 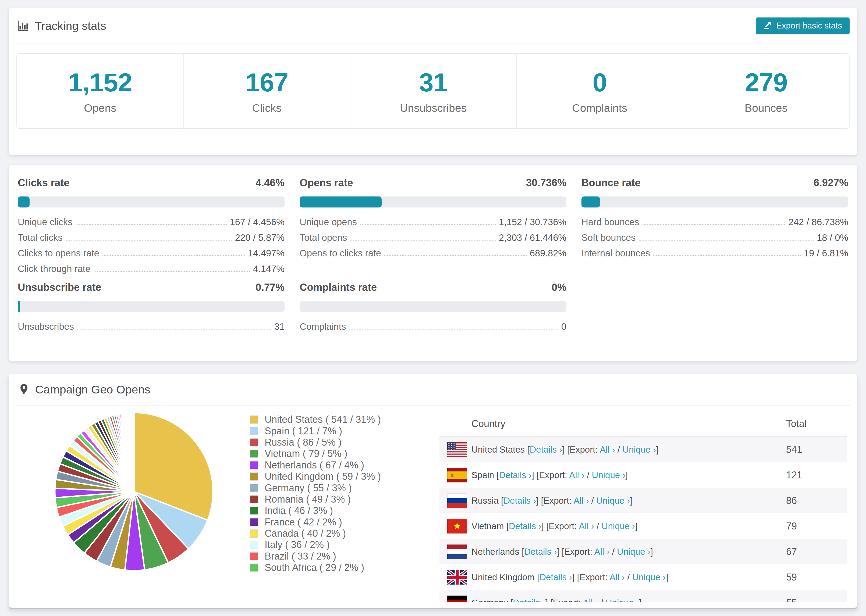 What do you see at coordinates (305, 533) in the screenshot?
I see `legend-label: Canada ( 40 / 2% )` at bounding box center [305, 533].